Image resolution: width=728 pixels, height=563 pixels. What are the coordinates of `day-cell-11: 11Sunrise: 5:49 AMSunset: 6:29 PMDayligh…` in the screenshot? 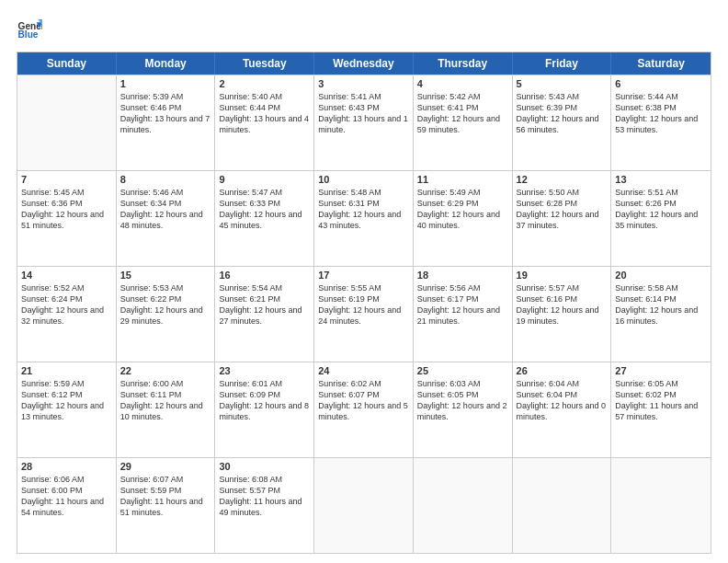 It's located at (463, 219).